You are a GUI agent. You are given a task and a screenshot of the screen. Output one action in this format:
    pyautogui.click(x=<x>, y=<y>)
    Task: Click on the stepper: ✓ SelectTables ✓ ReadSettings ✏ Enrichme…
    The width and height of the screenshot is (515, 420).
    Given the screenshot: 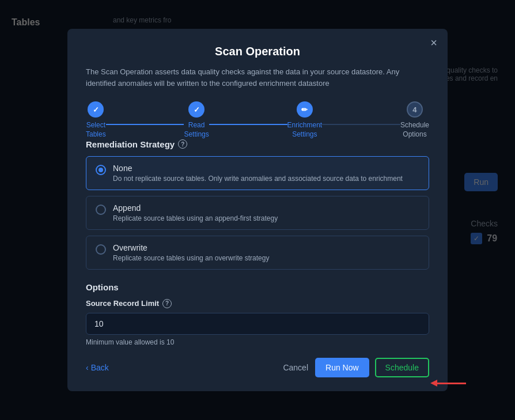 What is the action you would take?
    pyautogui.click(x=258, y=120)
    